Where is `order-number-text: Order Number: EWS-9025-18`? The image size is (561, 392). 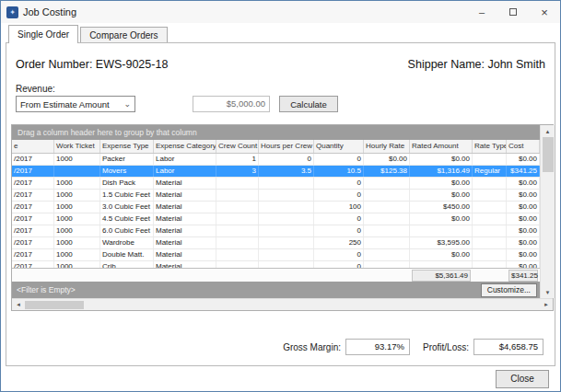
order-number-text: Order Number: EWS-9025-18 is located at coordinates (92, 64).